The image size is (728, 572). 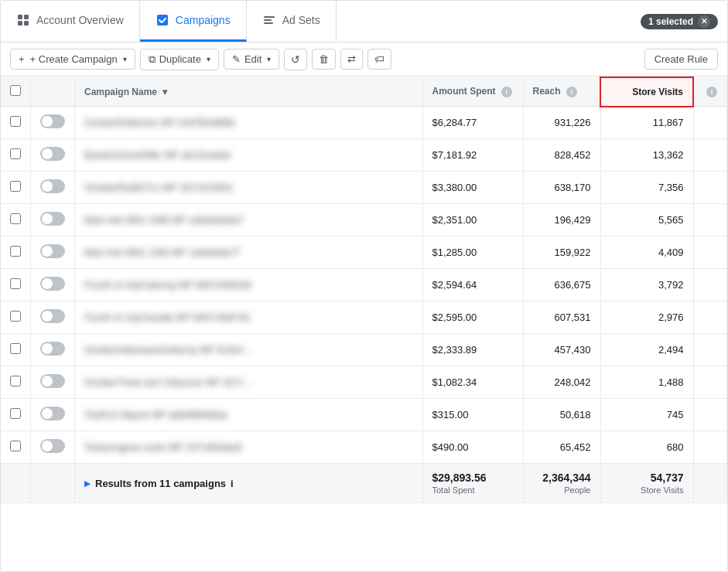 What do you see at coordinates (179, 60) in the screenshot?
I see `duplicate-button: ⧉ Duplicate ▾` at bounding box center [179, 60].